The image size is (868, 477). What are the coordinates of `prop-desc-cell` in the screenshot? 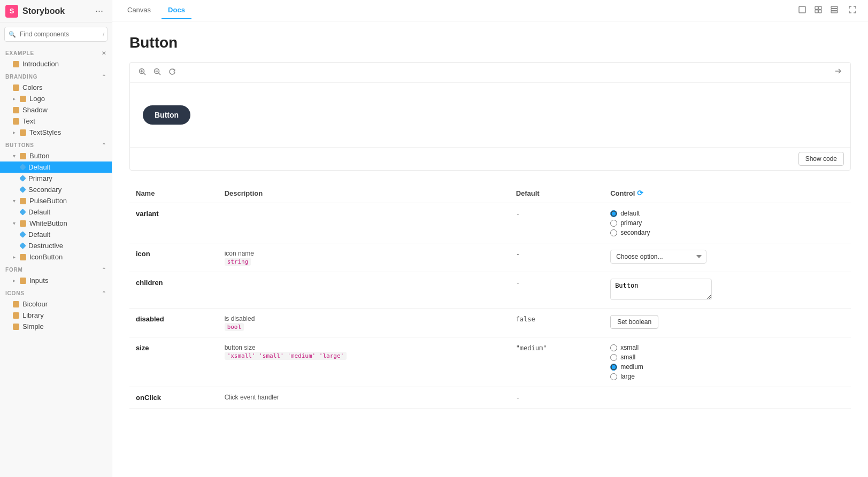 It's located at (364, 224).